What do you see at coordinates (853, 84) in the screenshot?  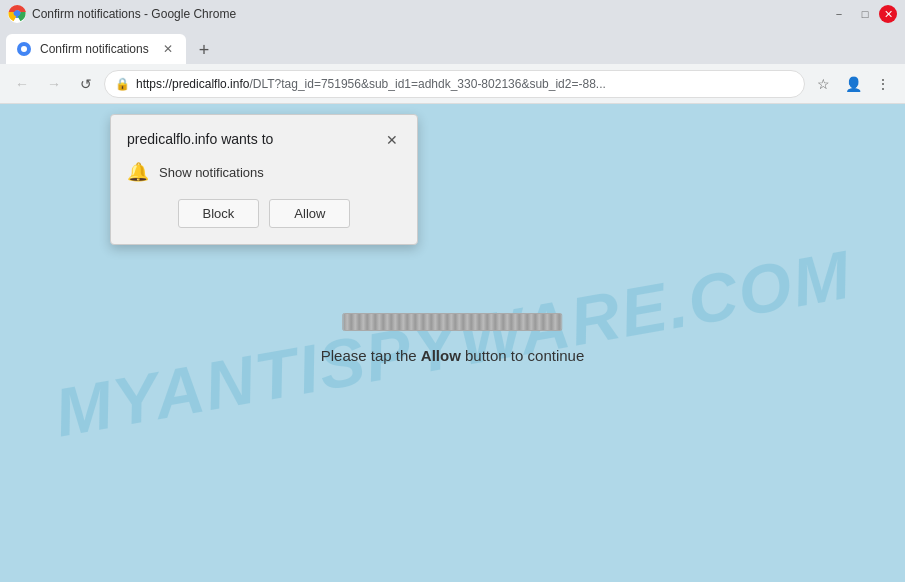 I see `account-button: 👤` at bounding box center [853, 84].